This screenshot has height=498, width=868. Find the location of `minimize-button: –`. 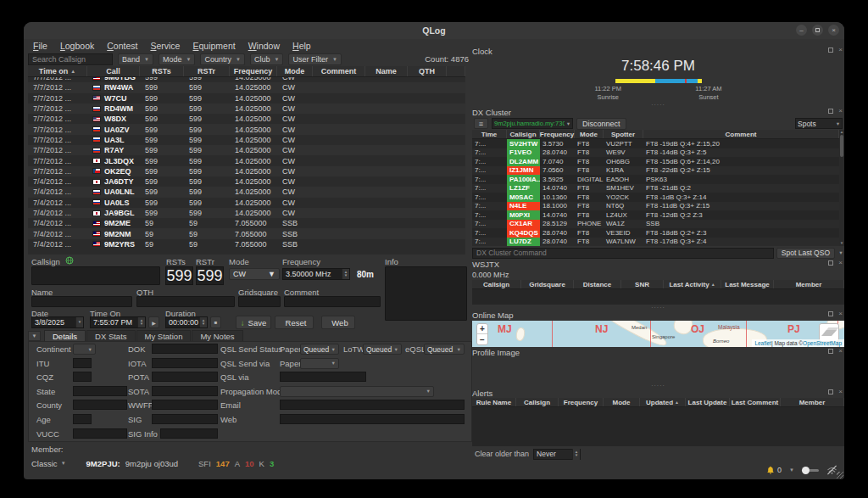

minimize-button: – is located at coordinates (802, 31).